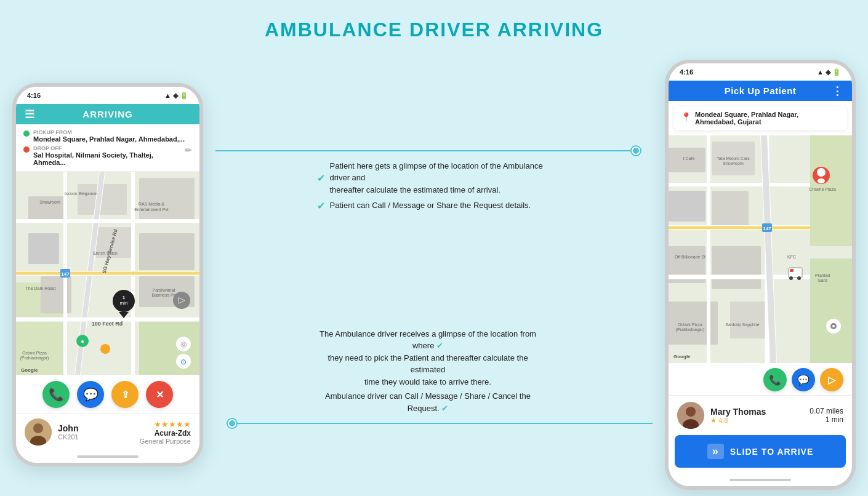 This screenshot has height=496, width=868. I want to click on driver-info: John CK201, so click(98, 432).